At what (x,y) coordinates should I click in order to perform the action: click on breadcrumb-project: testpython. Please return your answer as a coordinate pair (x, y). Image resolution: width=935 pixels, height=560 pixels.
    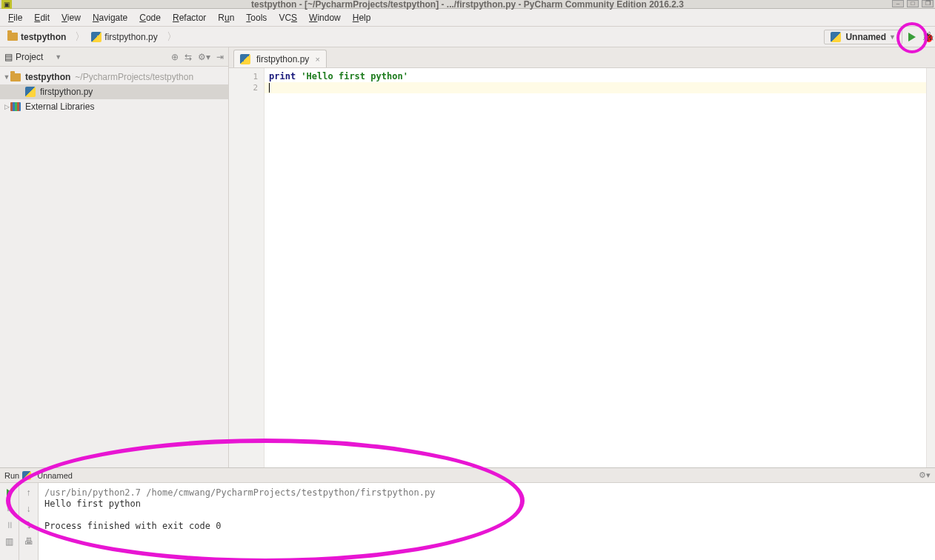
    Looking at the image, I should click on (39, 37).